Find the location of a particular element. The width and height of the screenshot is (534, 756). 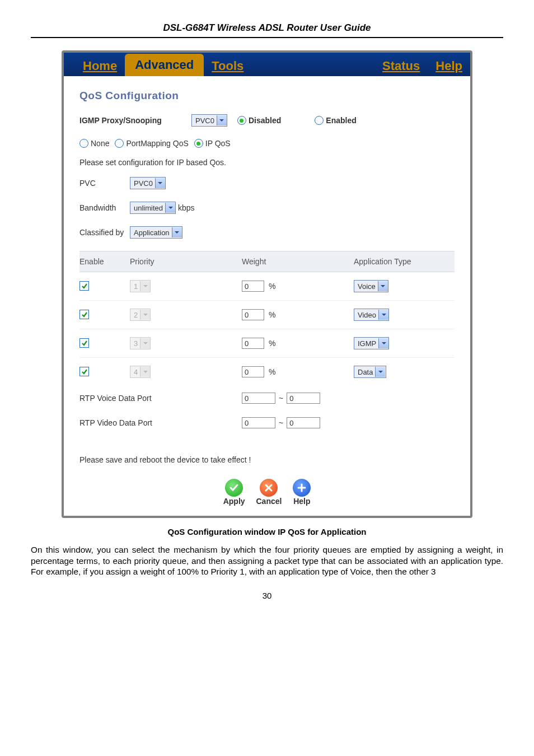

hdr-enable: Enable is located at coordinates (105, 262).